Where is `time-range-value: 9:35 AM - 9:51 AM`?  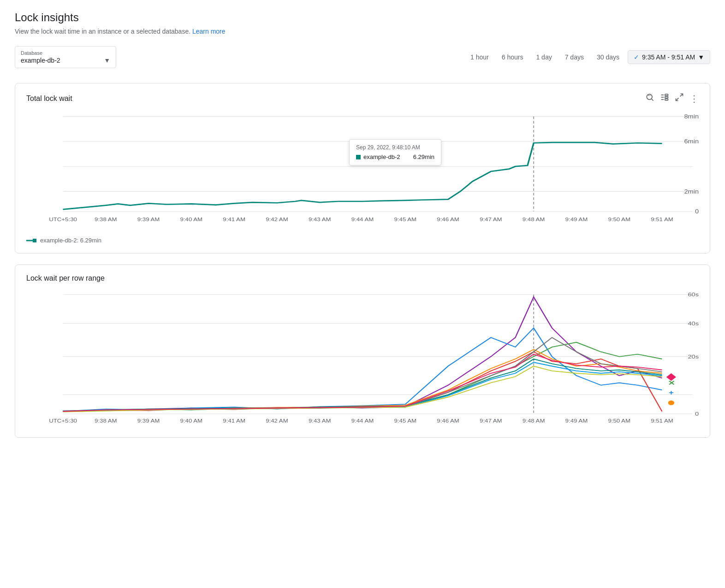 time-range-value: 9:35 AM - 9:51 AM is located at coordinates (669, 57).